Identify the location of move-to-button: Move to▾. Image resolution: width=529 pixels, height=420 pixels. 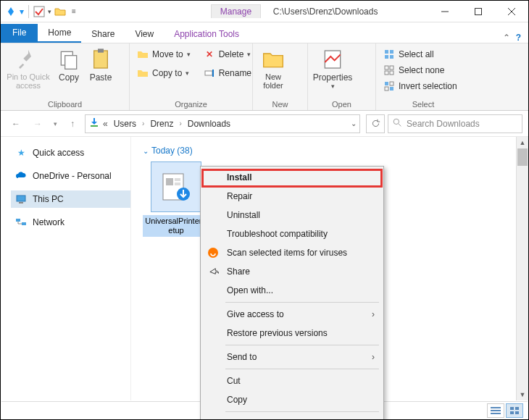
(164, 54).